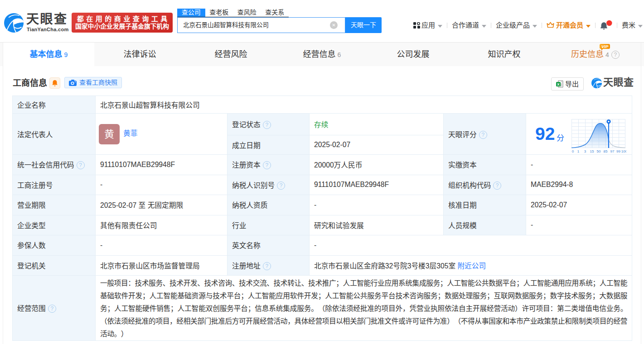 The image size is (644, 344). I want to click on svg-text: 100, so click(624, 151).